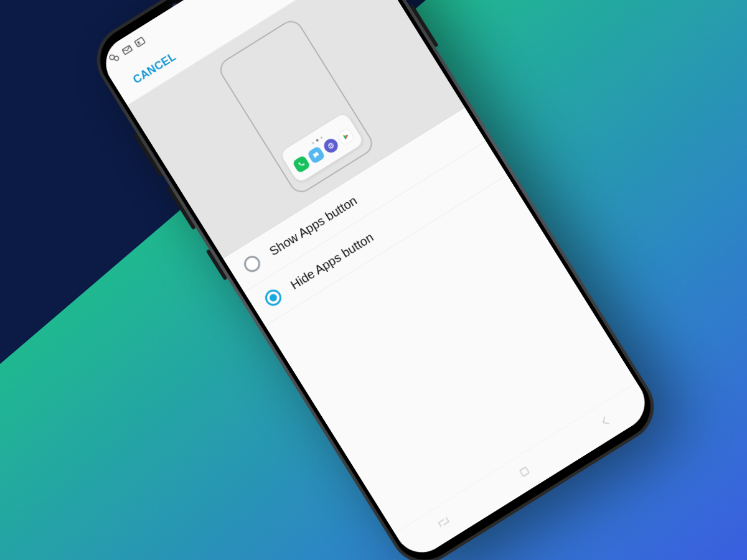 The width and height of the screenshot is (747, 560). I want to click on notification-group-icon, so click(115, 58).